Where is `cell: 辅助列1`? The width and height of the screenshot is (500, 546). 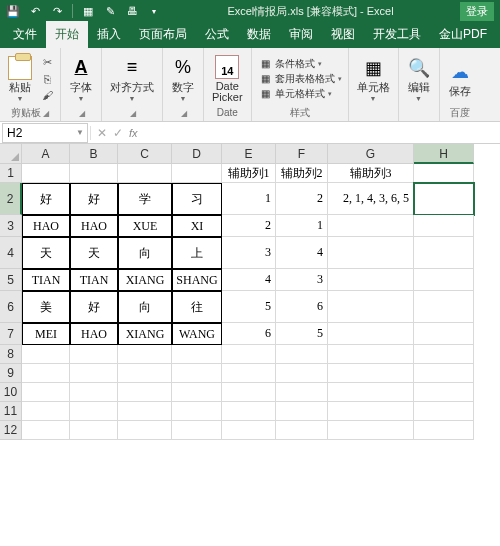
cell: 辅助列1 is located at coordinates (249, 174).